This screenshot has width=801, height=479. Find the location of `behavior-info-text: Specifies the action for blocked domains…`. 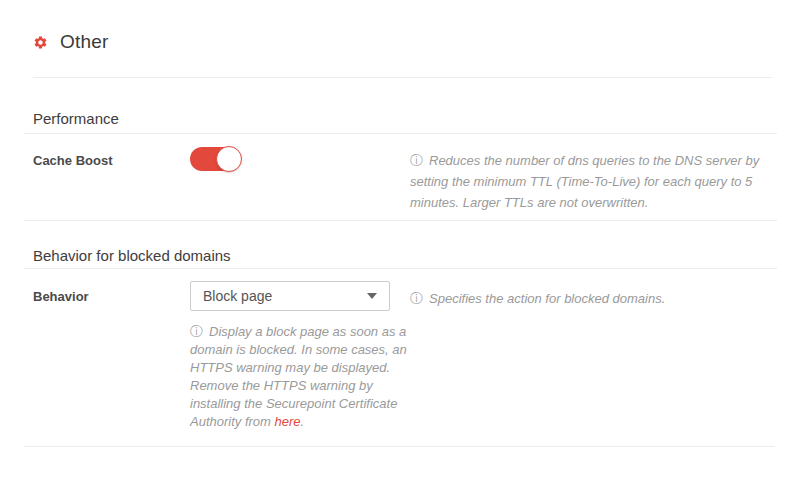

behavior-info-text: Specifies the action for blocked domains… is located at coordinates (547, 298).